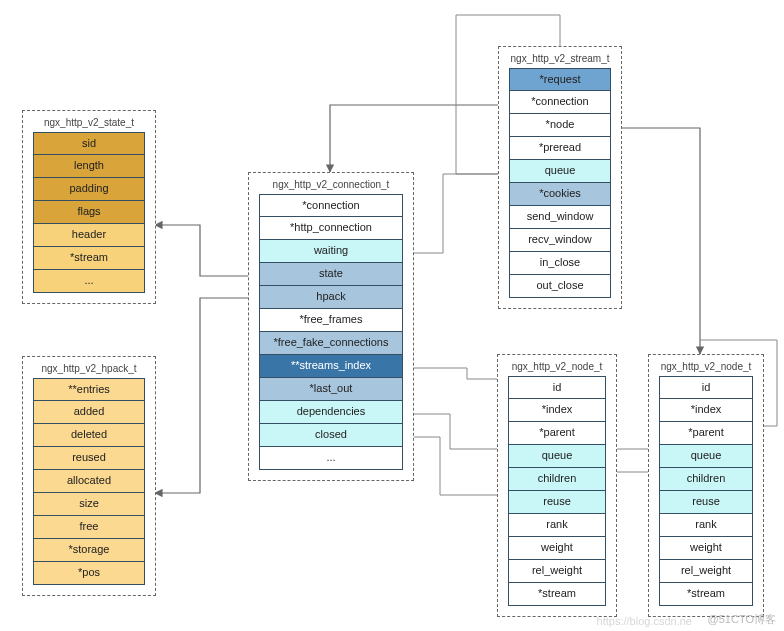 The image size is (784, 631). What do you see at coordinates (331, 184) in the screenshot?
I see `struct-title: ngx_http_v2_connection_t` at bounding box center [331, 184].